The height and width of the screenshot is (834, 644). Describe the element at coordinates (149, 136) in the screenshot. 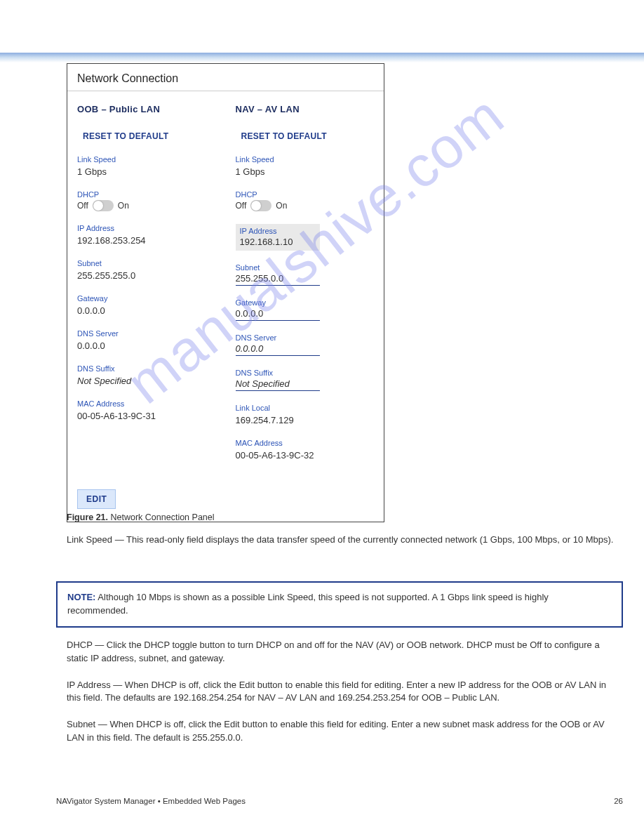

I see `reset-oob-button: RESET TO DEFAULT` at that location.